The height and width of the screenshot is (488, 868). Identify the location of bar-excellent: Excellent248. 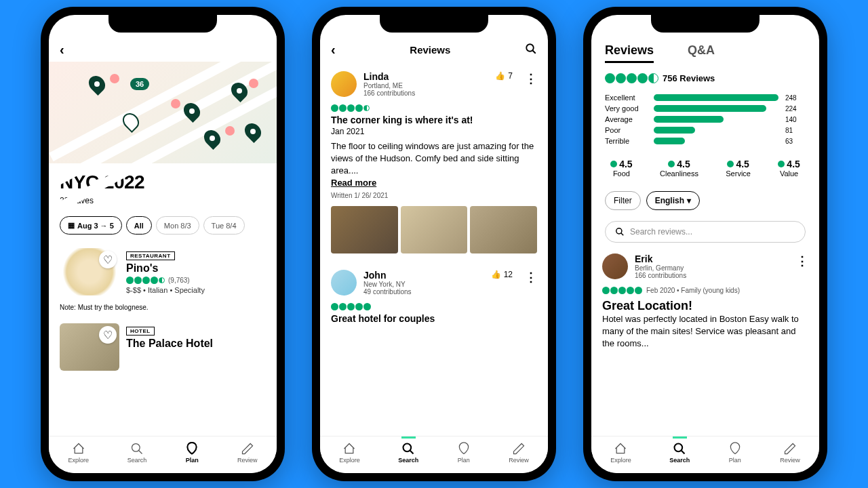
(705, 98).